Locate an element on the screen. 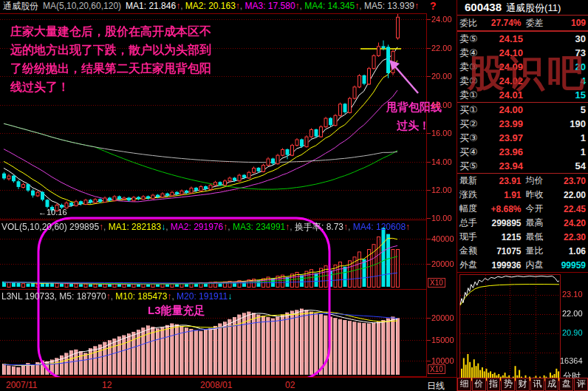 The height and width of the screenshot is (391, 588). stat-row: 金额71075量比1.06 is located at coordinates (523, 251).